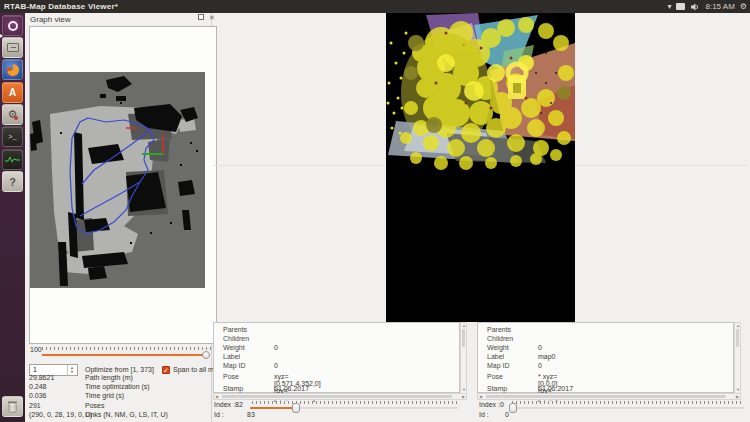 The image size is (750, 422). Describe the element at coordinates (627, 408) in the screenshot. I see `index-slider-track-b` at that location.